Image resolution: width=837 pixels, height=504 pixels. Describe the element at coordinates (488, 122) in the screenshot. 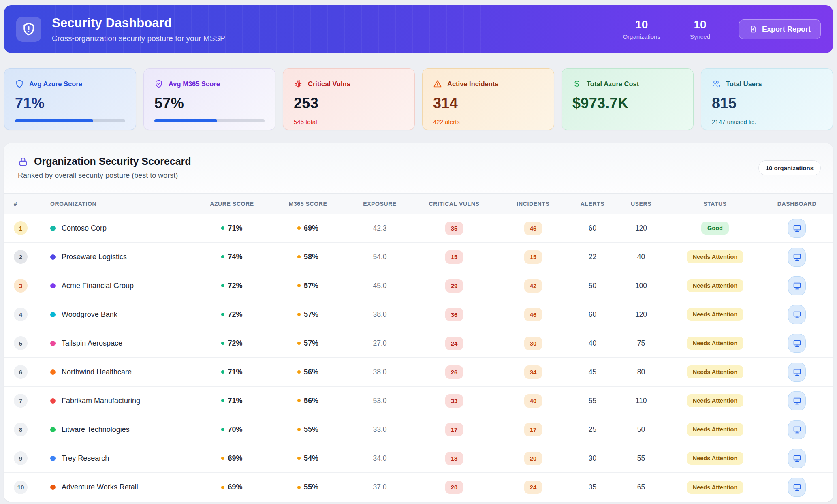

I see `stat-card-subtext: 422 alerts` at that location.